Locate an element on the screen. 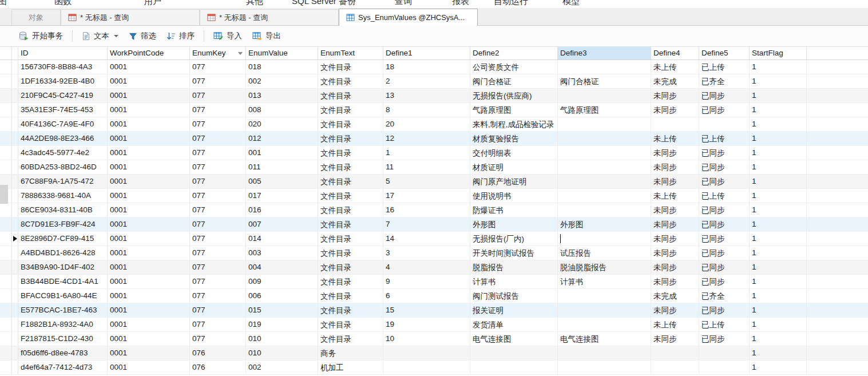  cell-define1: 17 is located at coordinates (427, 196).